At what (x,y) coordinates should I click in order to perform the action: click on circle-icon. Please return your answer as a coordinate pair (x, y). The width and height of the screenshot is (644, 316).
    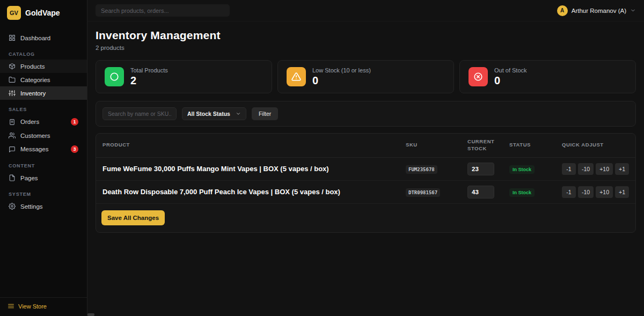
    Looking at the image, I should click on (114, 77).